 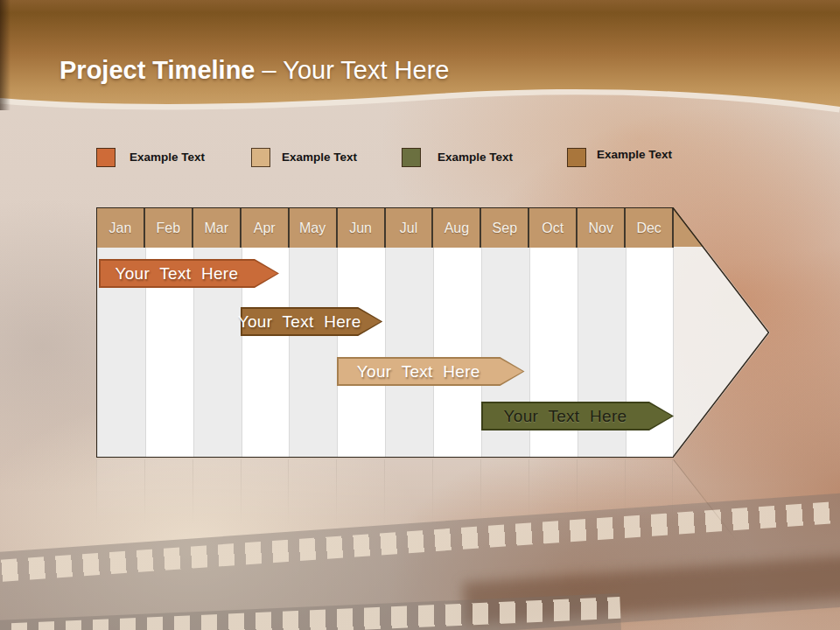 I want to click on legend-swatch-tan, so click(x=261, y=158).